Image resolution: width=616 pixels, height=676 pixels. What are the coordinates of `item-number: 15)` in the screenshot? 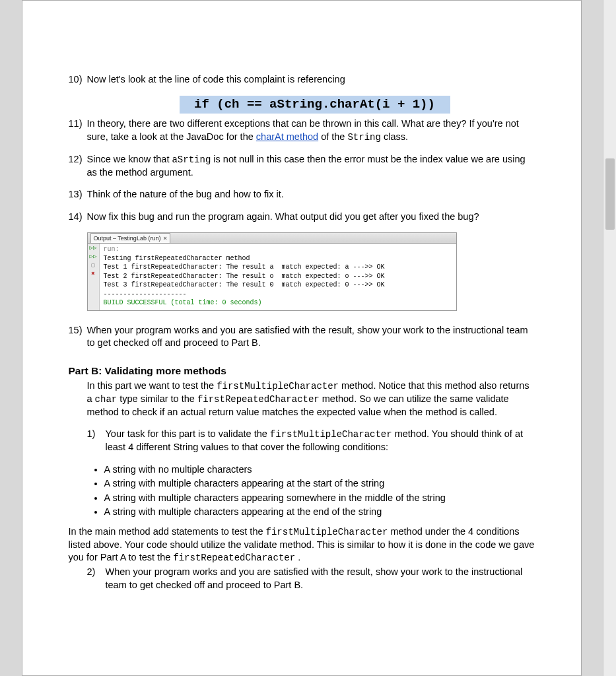 It's located at (78, 337).